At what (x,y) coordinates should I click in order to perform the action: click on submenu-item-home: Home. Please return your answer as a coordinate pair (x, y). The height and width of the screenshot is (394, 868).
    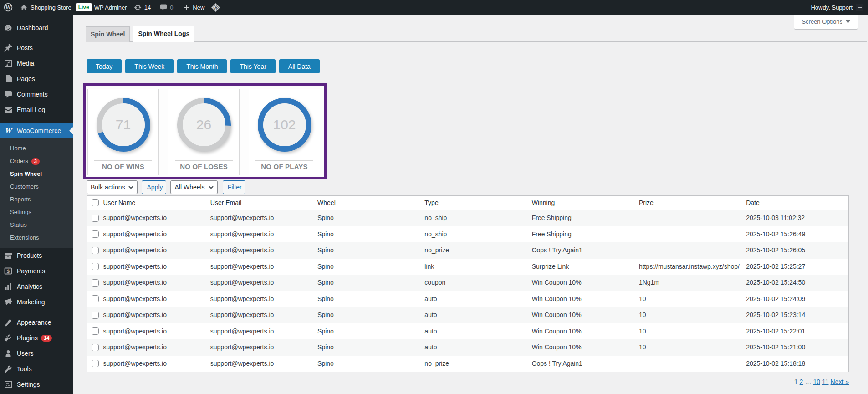
    Looking at the image, I should click on (36, 148).